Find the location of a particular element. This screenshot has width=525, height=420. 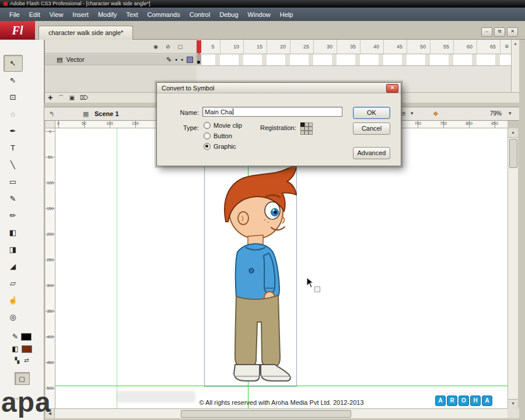

dialog-titlebar: Convert to Symbol is located at coordinates (279, 88).